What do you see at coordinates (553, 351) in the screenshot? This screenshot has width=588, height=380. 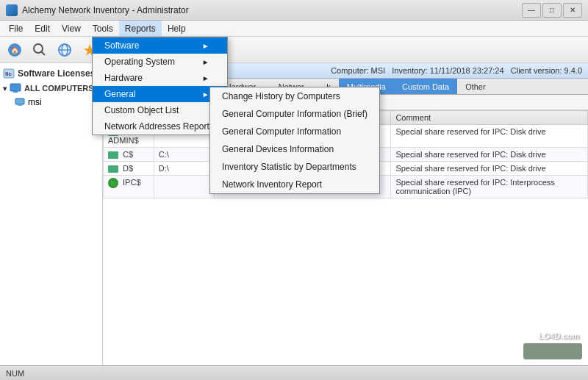 I see `watermark-bg` at bounding box center [553, 351].